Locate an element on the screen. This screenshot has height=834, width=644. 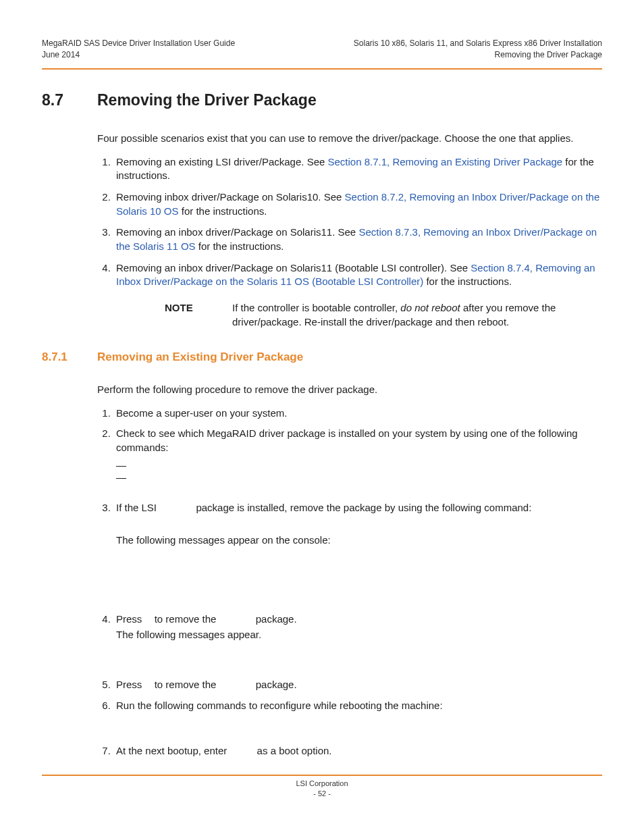
list-item: Removing inbox driver/Package on Solaris… is located at coordinates (358, 204).